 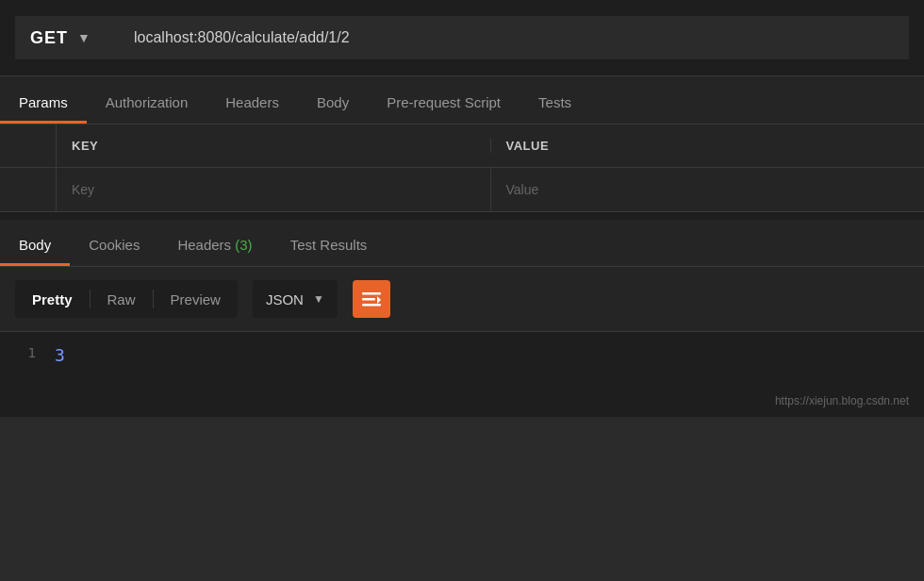 What do you see at coordinates (462, 216) in the screenshot?
I see `section-divider` at bounding box center [462, 216].